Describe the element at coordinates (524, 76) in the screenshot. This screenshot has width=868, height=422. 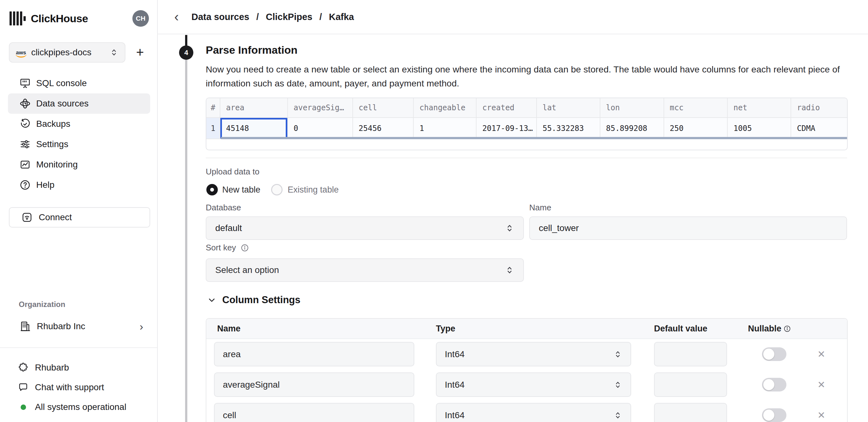
I see `step-description: Now you need to create a new table or se…` at that location.